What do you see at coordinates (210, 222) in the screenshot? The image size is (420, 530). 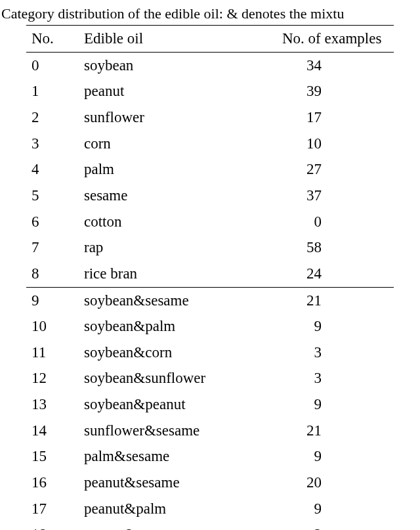 I see `table-row: 6cotton0` at bounding box center [210, 222].